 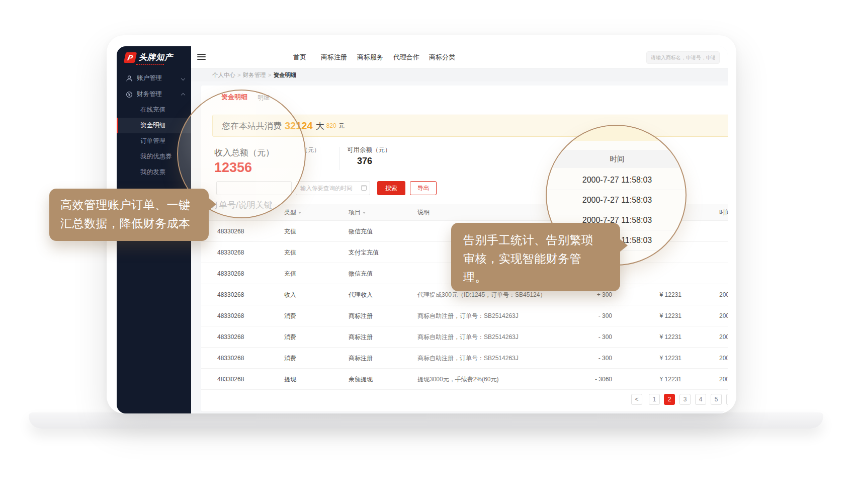 I want to click on expense-label-partial: （元）, so click(x=311, y=150).